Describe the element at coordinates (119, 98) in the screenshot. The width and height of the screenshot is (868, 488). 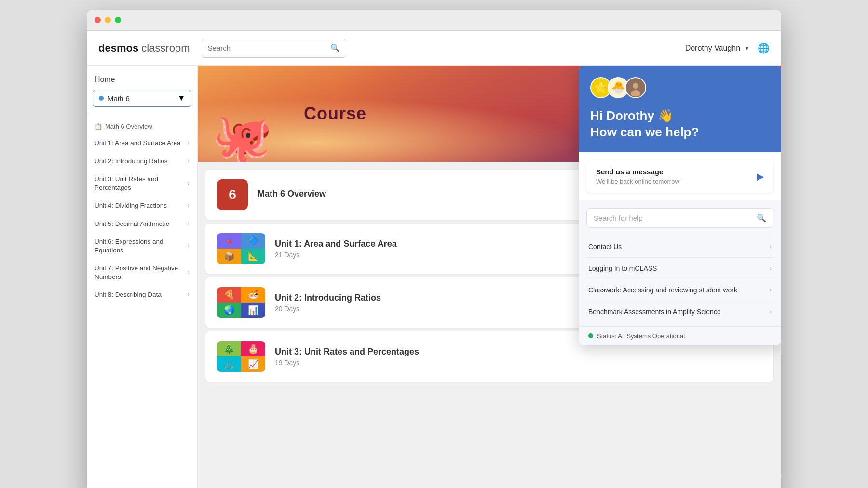
I see `course-name: Math 6` at that location.